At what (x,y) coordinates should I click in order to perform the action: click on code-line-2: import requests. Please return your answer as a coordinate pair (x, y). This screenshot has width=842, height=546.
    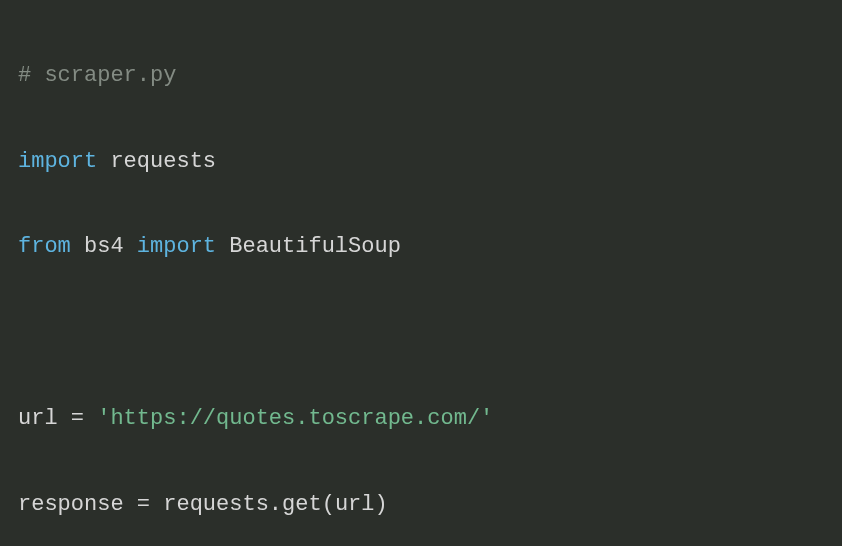
    Looking at the image, I should click on (421, 162).